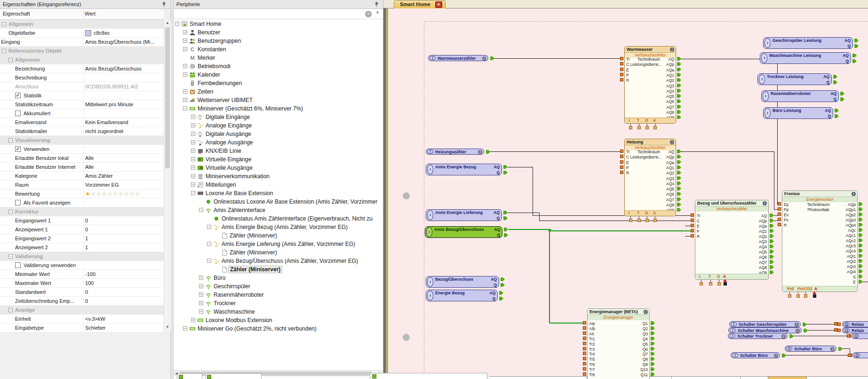 The height and width of the screenshot is (379, 868). What do you see at coordinates (279, 151) in the screenshot?
I see `tree-item: +KNX/EIB Linie` at bounding box center [279, 151].